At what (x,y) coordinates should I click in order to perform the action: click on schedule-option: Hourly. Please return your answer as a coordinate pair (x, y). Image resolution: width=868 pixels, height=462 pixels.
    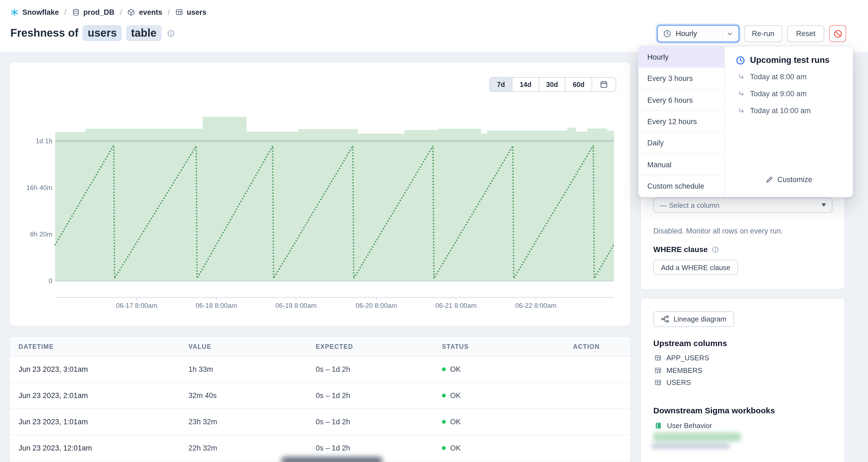
    Looking at the image, I should click on (681, 57).